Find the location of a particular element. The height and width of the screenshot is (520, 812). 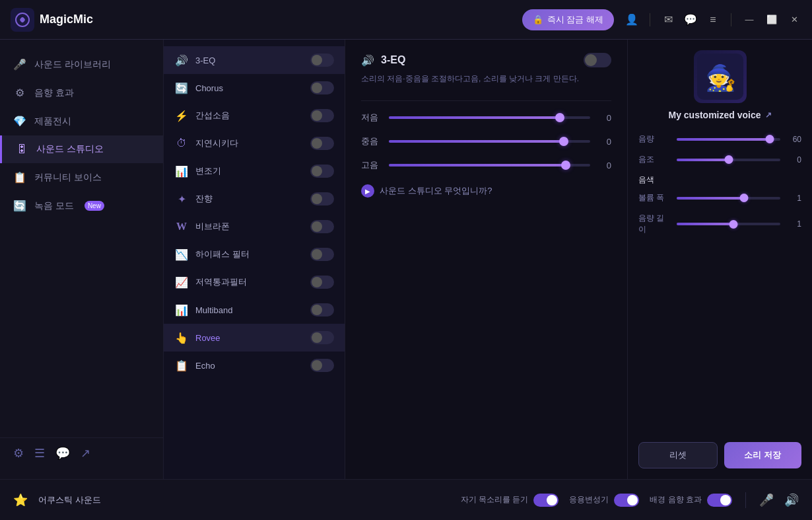

sidebar-label-effects: 음향 효과 is located at coordinates (54, 93).